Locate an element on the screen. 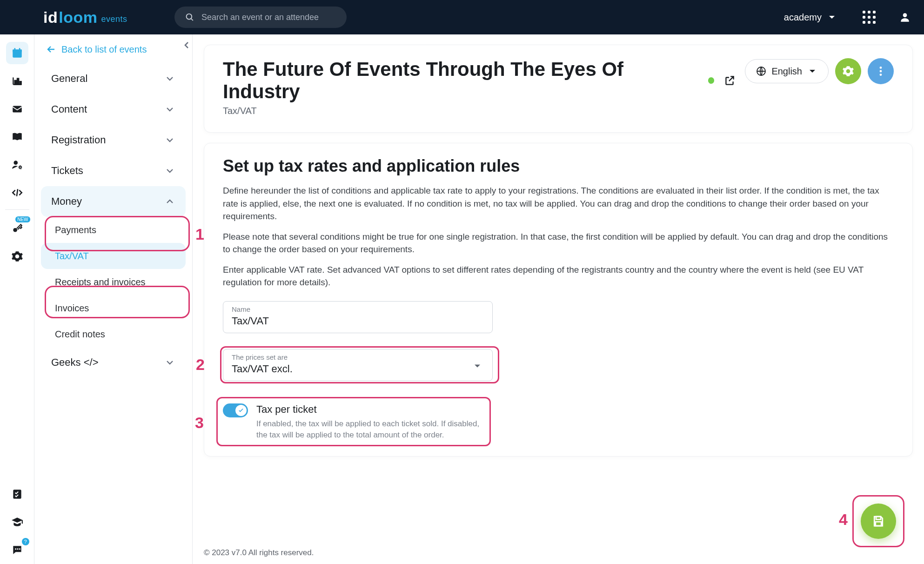 The width and height of the screenshot is (924, 564). brand-loom: loom is located at coordinates (78, 18).